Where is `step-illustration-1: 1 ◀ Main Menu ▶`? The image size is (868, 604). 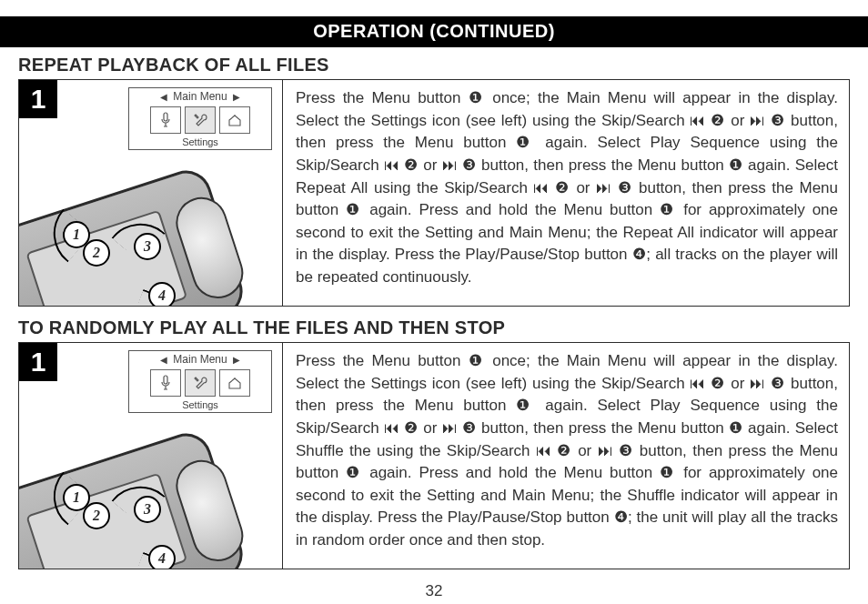 step-illustration-1: 1 ◀ Main Menu ▶ is located at coordinates (151, 193).